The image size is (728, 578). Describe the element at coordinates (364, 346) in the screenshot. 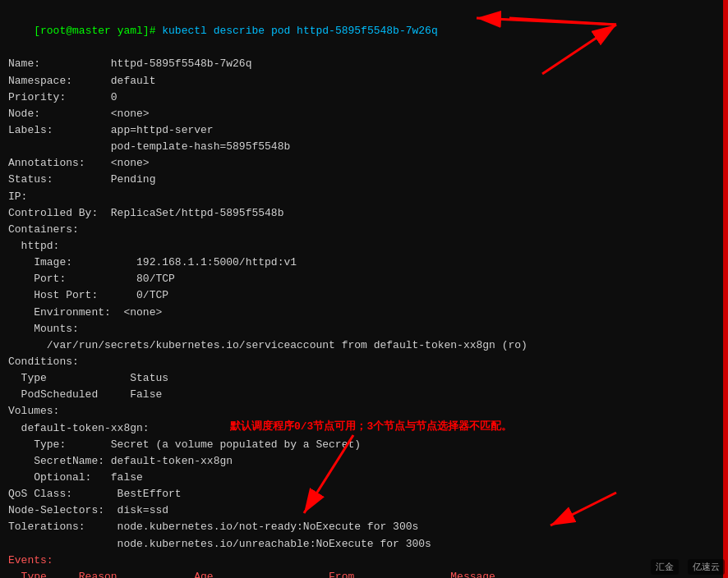

I see `output-line-18: /var/run/secrets/kubernetes.io/serviceac…` at that location.